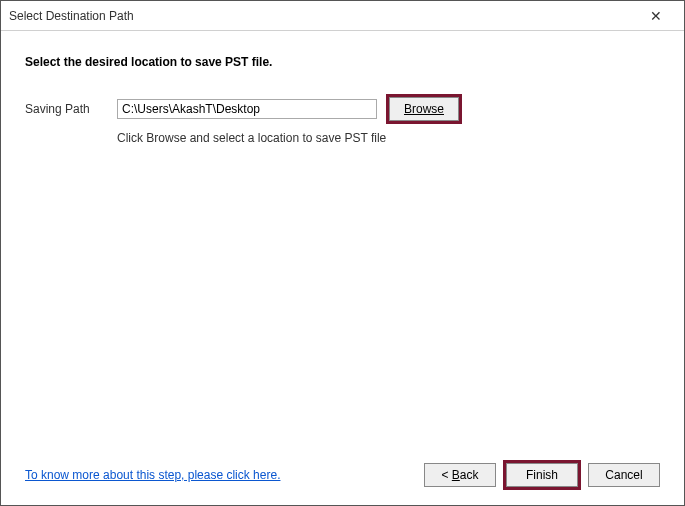 Image resolution: width=685 pixels, height=506 pixels. I want to click on footer-buttons: < Back Finish Cancel, so click(542, 475).